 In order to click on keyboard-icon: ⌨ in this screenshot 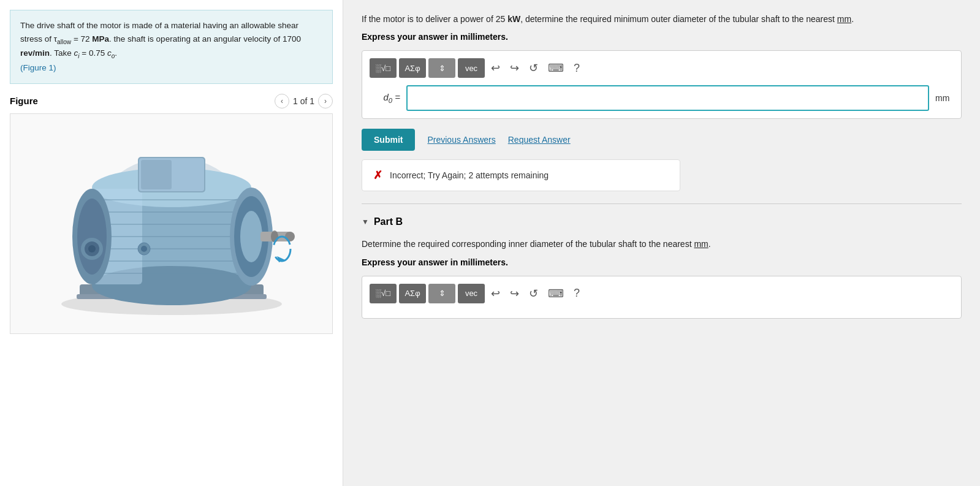, I will do `click(556, 68)`.